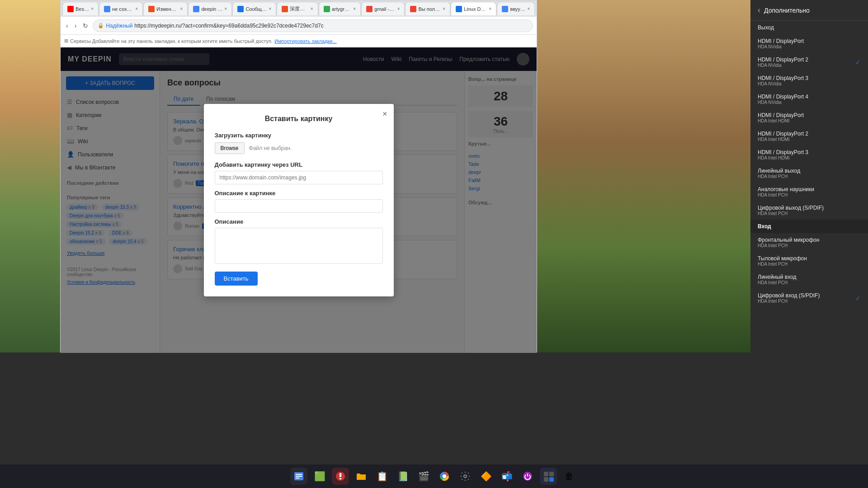 Image resolution: width=868 pixels, height=488 pixels. What do you see at coordinates (340, 476) in the screenshot?
I see `taskbar-icon-red` at bounding box center [340, 476].